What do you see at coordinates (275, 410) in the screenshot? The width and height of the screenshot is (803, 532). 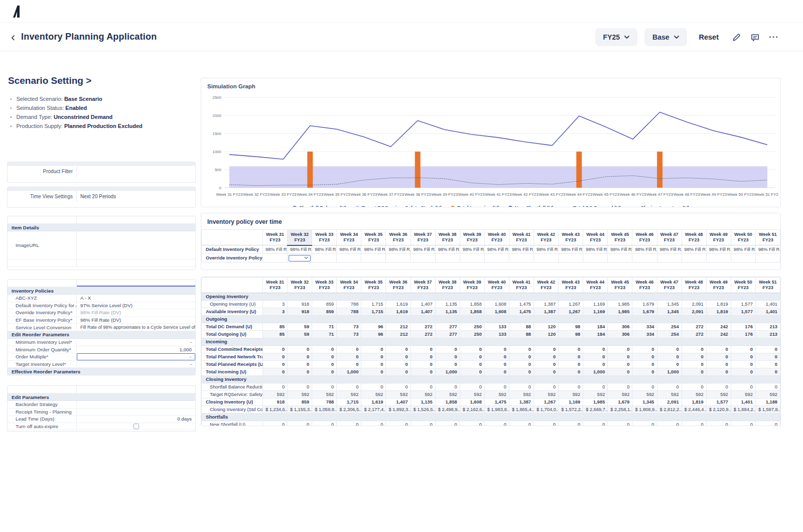 I see `table-cell: $ 1,234,6...` at bounding box center [275, 410].